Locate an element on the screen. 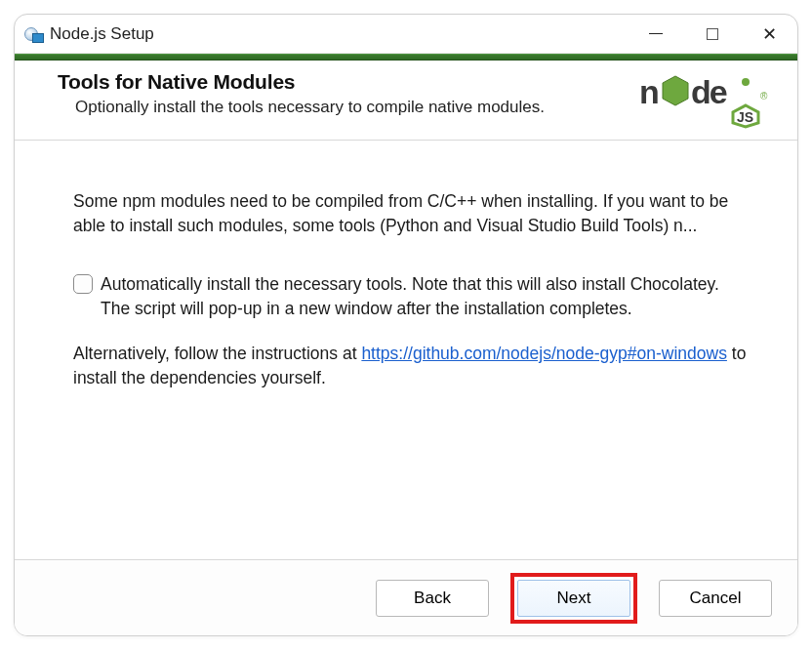  auto-install-checkbox-row: Automatically install the necessary tool… is located at coordinates (412, 297).